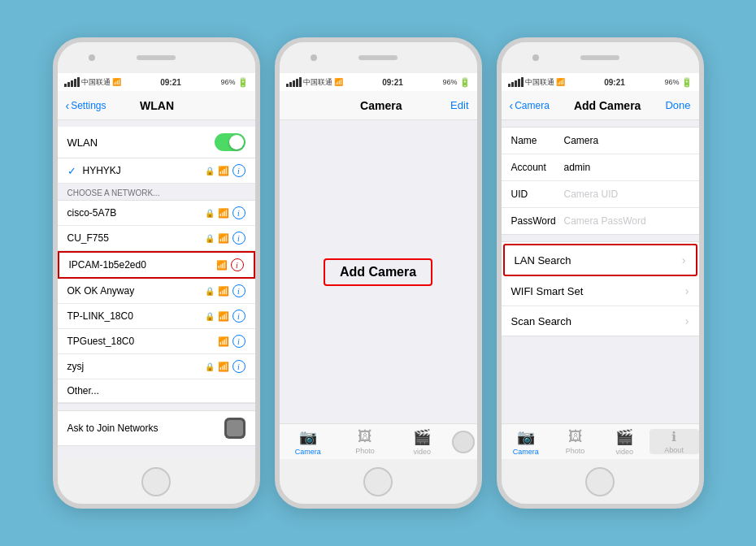 This screenshot has height=546, width=756. Describe the element at coordinates (308, 442) in the screenshot. I see `tab-camera-2: 📷 Camera` at that location.